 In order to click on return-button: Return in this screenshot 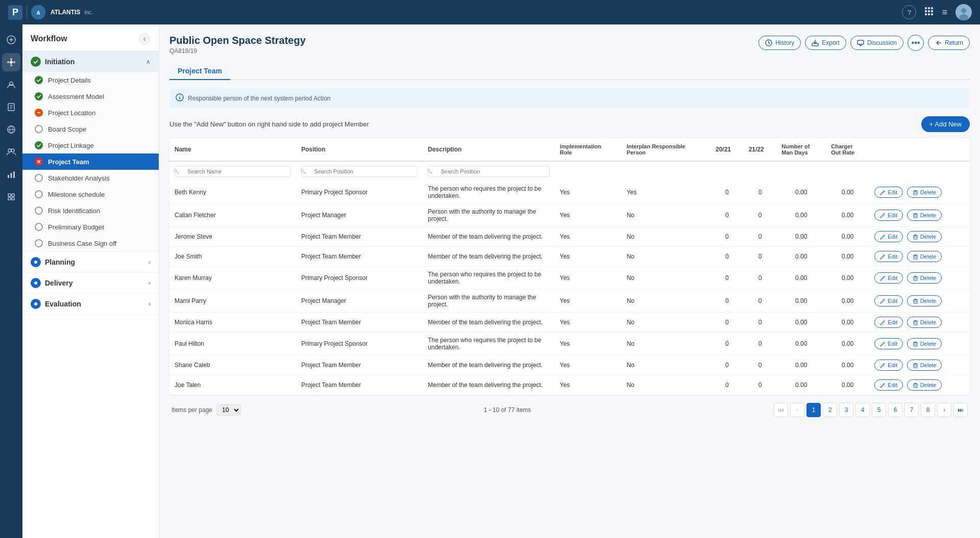, I will do `click(949, 43)`.